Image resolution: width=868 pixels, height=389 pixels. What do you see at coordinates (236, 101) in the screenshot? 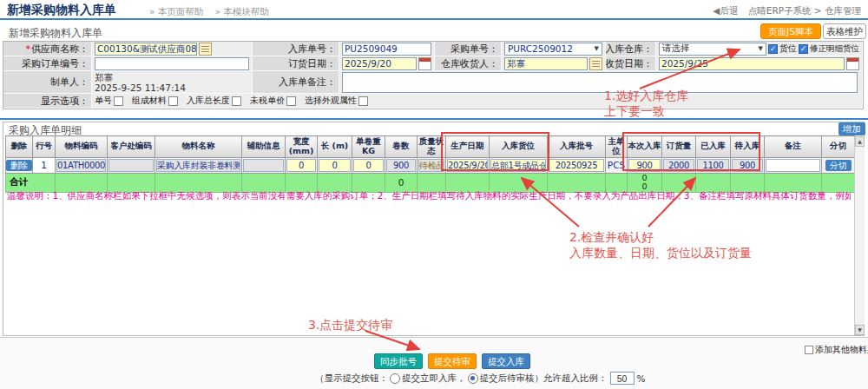
I see `option-total-length-checkbox` at bounding box center [236, 101].